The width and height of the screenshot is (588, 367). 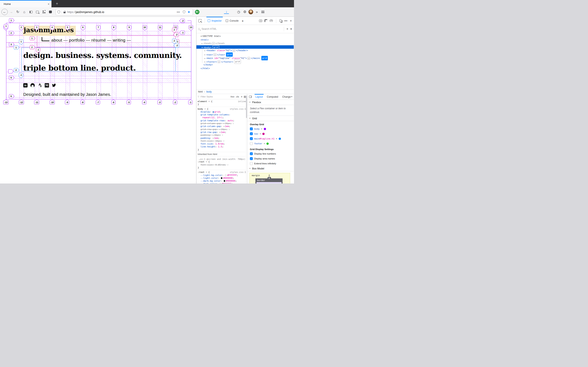 I want to click on grid-line-number-body--2: -2, so click(x=183, y=21).